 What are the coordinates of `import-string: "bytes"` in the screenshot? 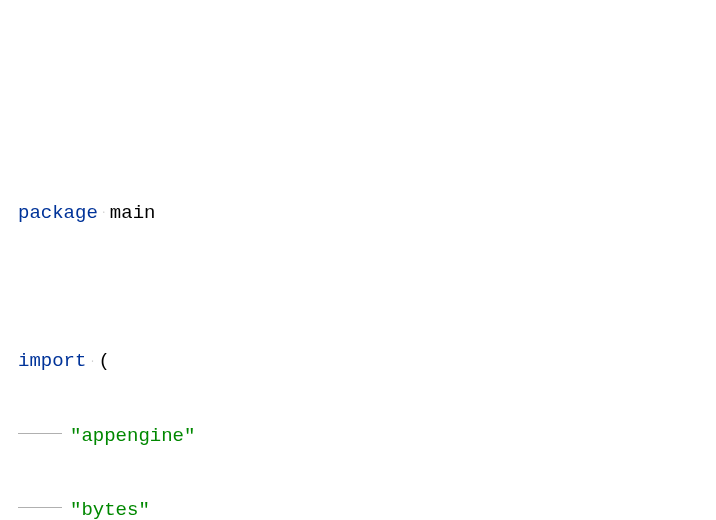 It's located at (110, 510).